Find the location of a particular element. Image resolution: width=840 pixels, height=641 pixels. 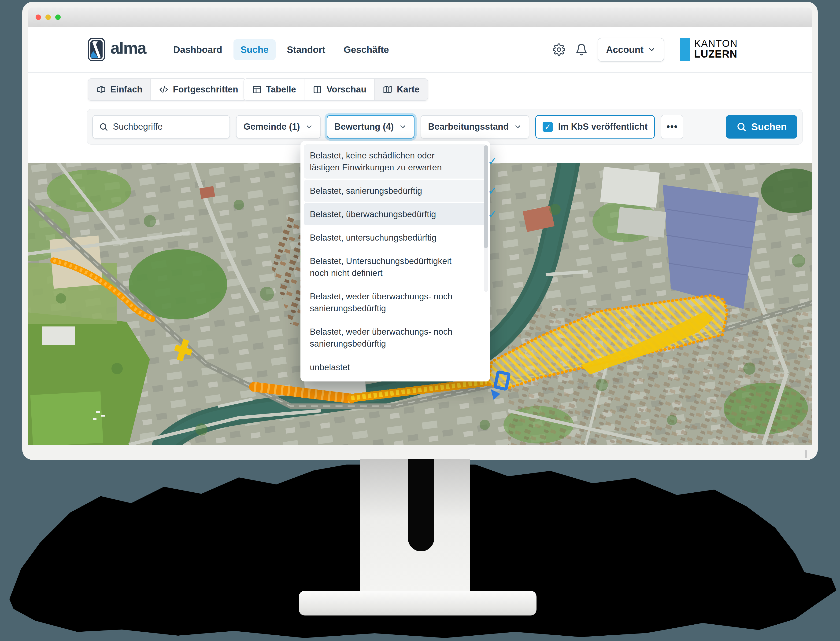

mode-fortgeschritten-button: Fortgeschritten is located at coordinates (199, 90).